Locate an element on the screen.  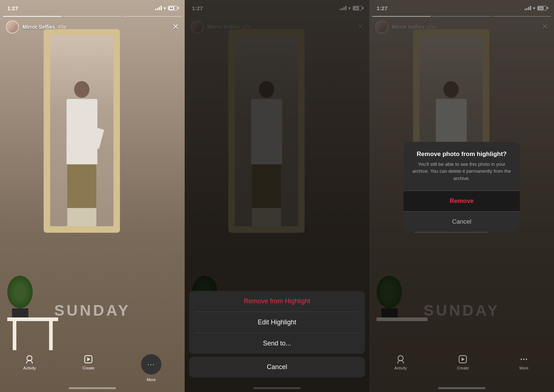
wifi-icon: ▾ is located at coordinates (165, 8).